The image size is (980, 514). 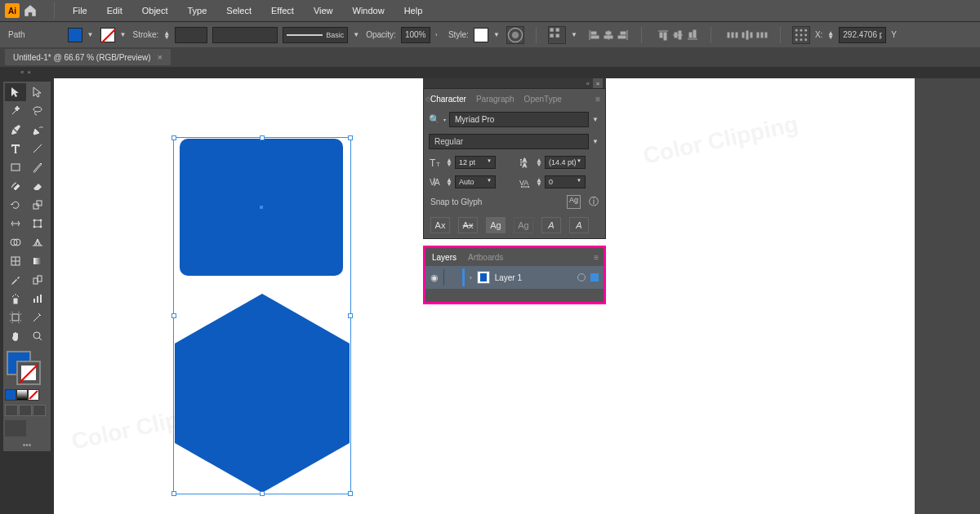 I want to click on menu-window: Window, so click(x=369, y=11).